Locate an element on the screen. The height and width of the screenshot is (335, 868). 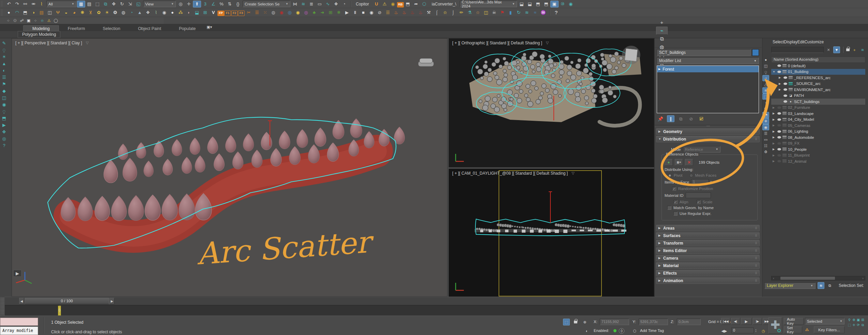
toolbar-icon: ⁘ is located at coordinates (35, 20).